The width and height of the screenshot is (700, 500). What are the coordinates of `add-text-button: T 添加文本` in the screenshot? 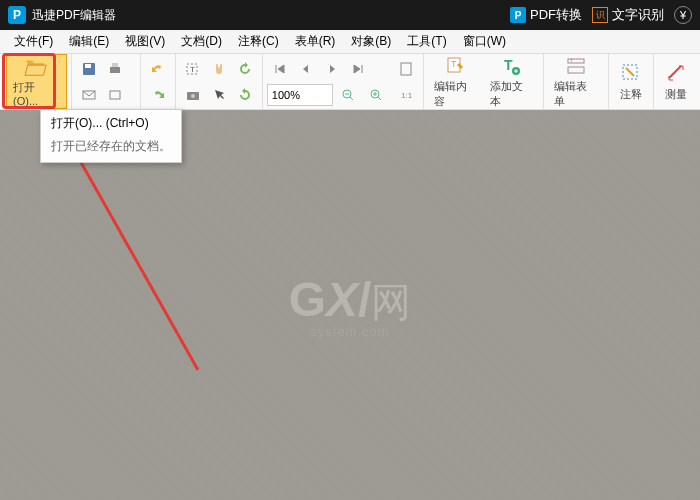 It's located at (512, 82).